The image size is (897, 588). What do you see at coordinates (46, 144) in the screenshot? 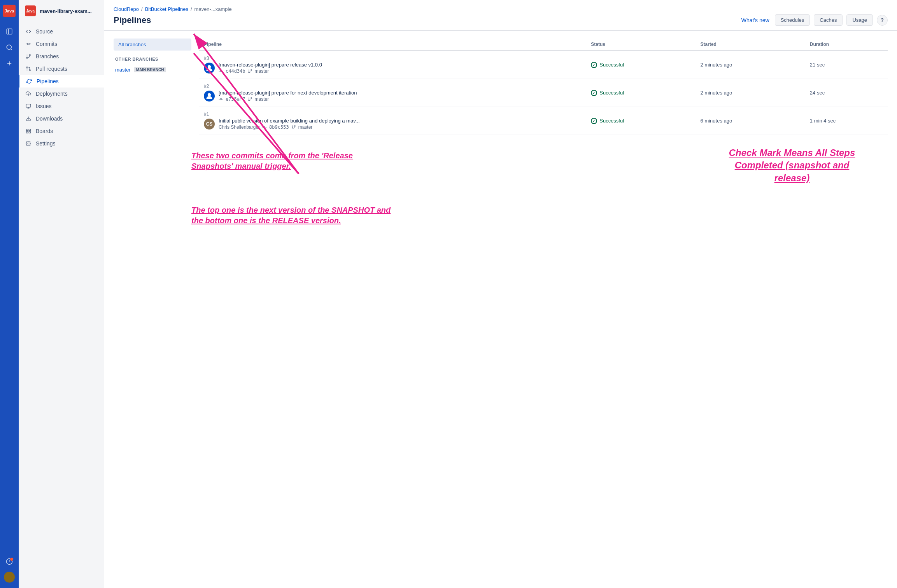
I see `settings-label: Settings` at bounding box center [46, 144].